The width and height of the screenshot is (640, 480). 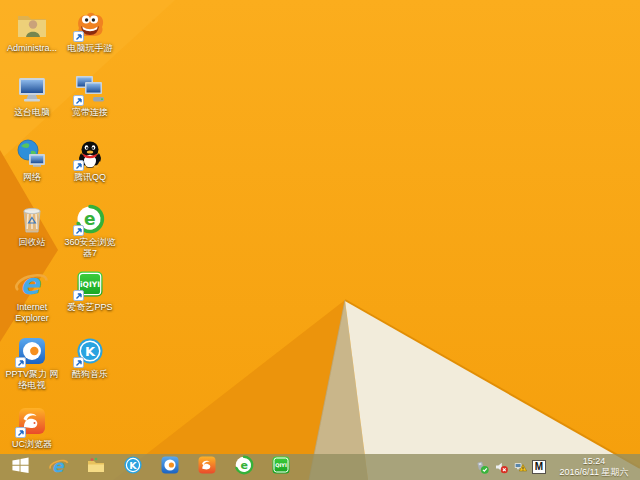 What do you see at coordinates (32, 48) in the screenshot?
I see `icon-label: Administra...` at bounding box center [32, 48].